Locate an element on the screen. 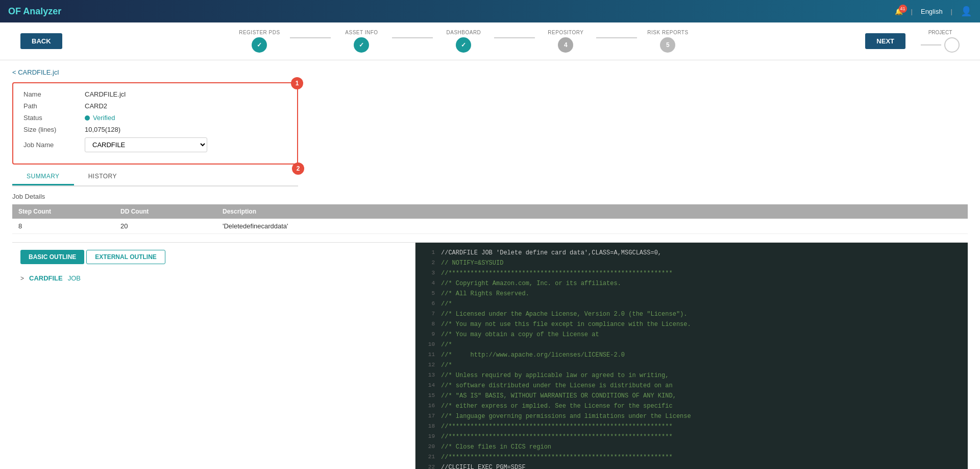  line-number: 21 is located at coordinates (428, 457).